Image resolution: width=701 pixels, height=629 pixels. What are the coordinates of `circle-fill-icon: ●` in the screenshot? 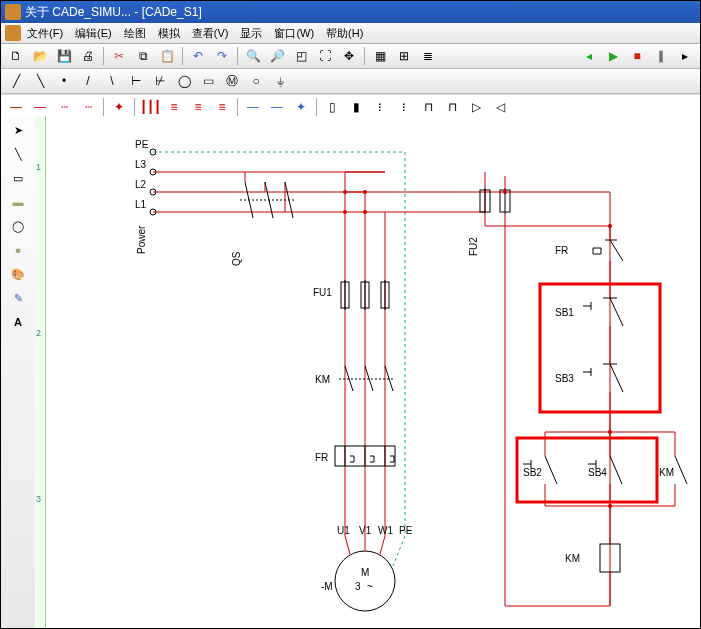 It's located at (18, 250).